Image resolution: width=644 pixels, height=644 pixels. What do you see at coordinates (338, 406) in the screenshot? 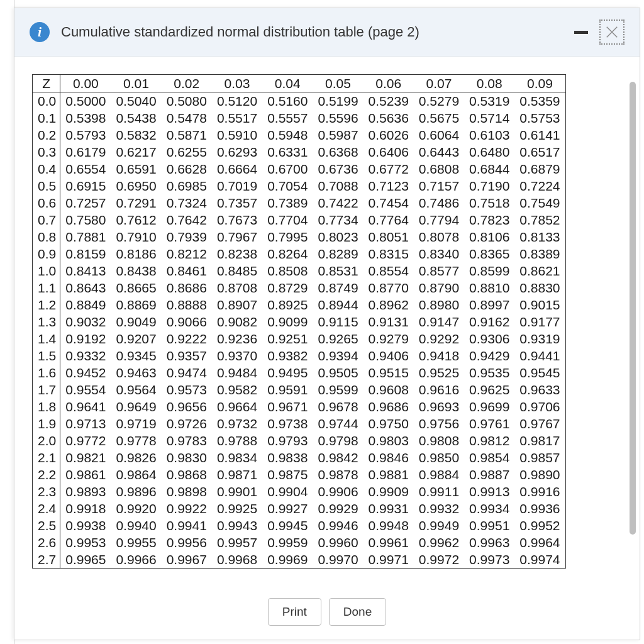
I see `table-cell: 0.9678` at bounding box center [338, 406].